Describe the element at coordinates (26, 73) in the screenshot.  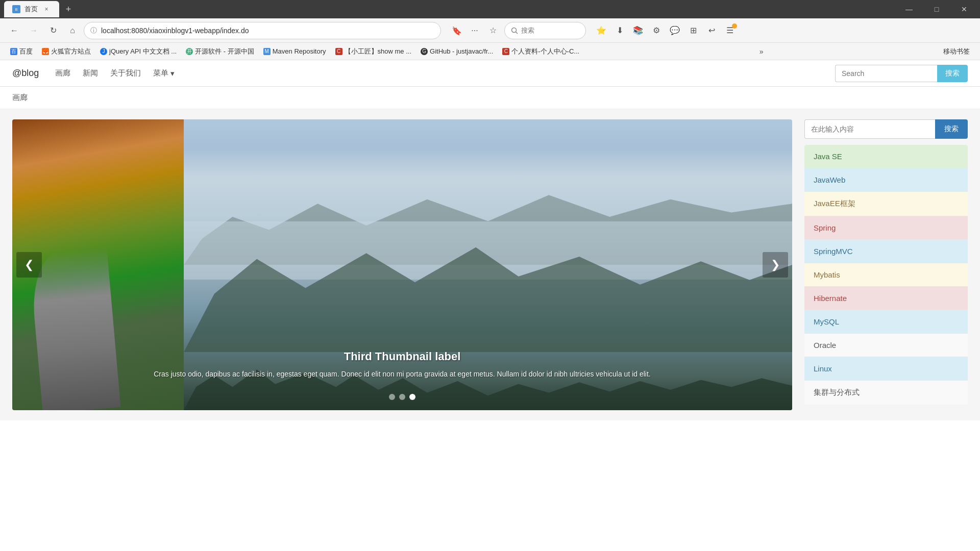
I see `brand-logo: @blog` at that location.